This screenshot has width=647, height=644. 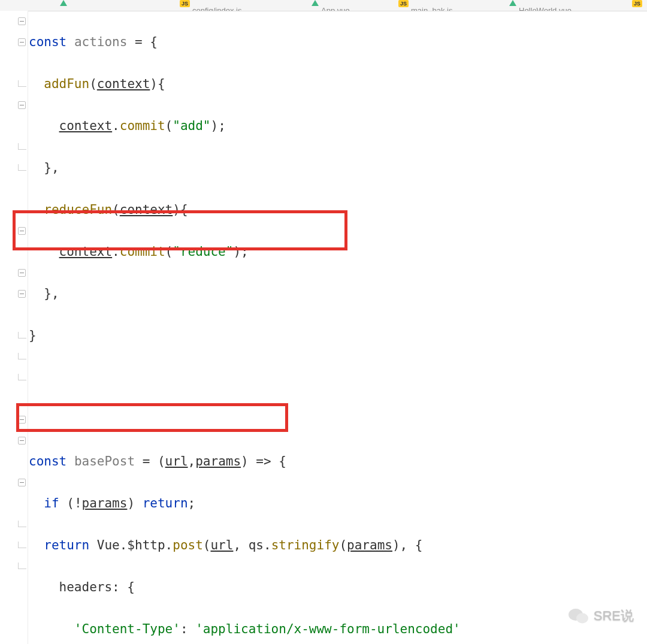 I want to click on tab-item: App.vue, so click(x=331, y=5).